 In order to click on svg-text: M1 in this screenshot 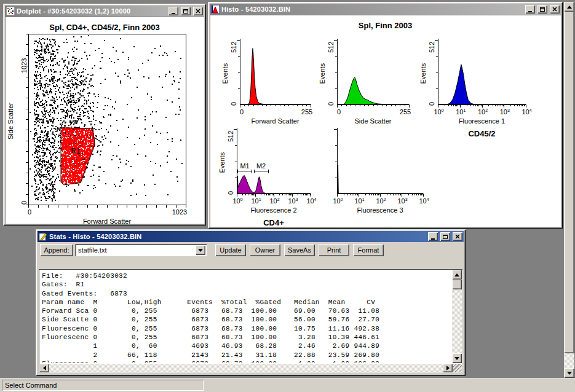, I will do `click(245, 166)`.